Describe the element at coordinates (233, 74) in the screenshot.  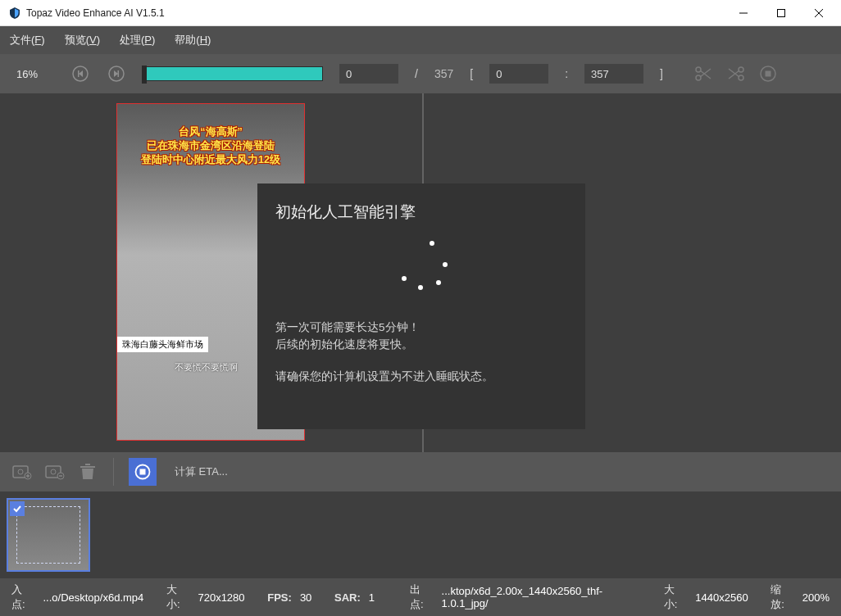
I see `timeline-fill` at that location.